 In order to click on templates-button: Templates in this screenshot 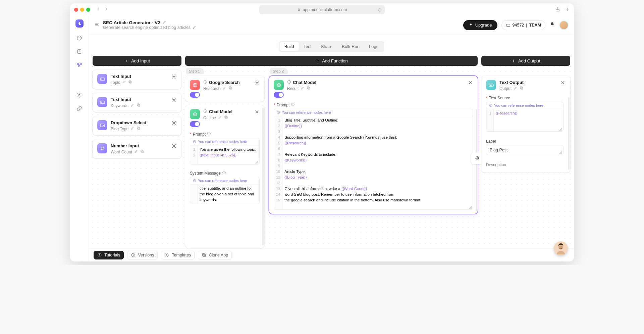, I will do `click(178, 255)`.